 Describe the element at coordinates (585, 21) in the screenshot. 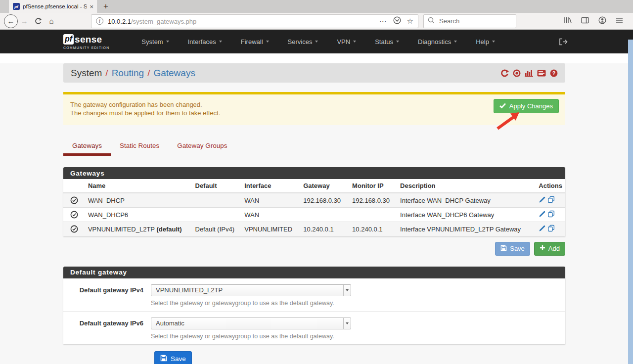

I see `sidebar-toggle-icon` at that location.